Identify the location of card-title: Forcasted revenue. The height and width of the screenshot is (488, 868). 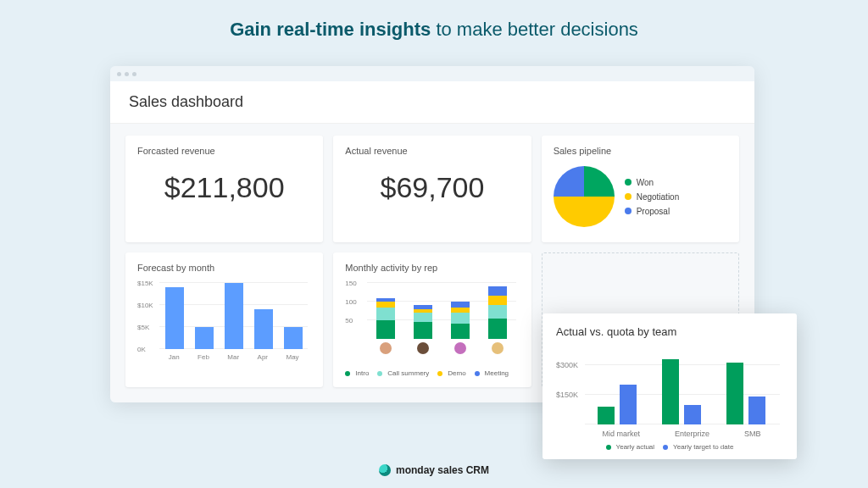
(224, 151).